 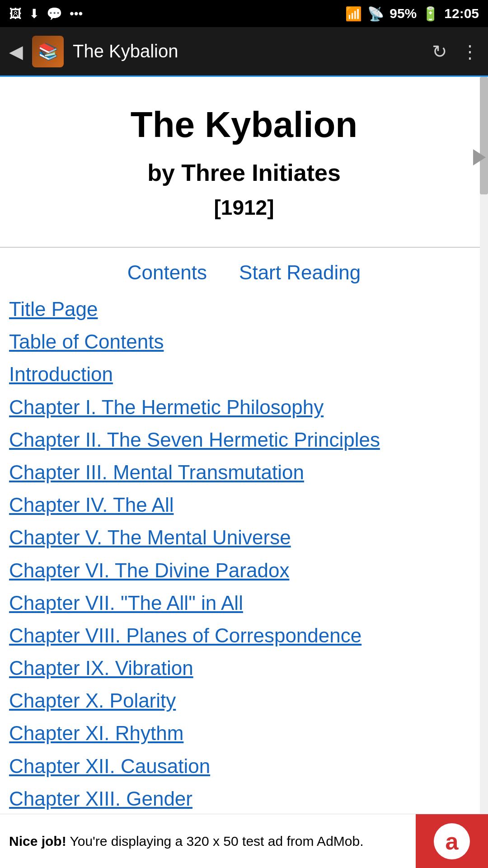 I want to click on signal-icon: 📡, so click(x=376, y=14).